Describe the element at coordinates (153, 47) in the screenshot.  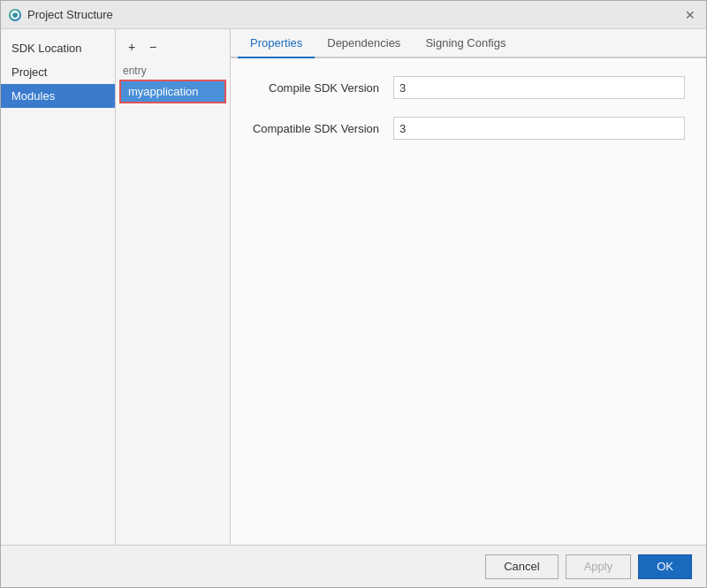
I see `remove-module-button: −` at that location.